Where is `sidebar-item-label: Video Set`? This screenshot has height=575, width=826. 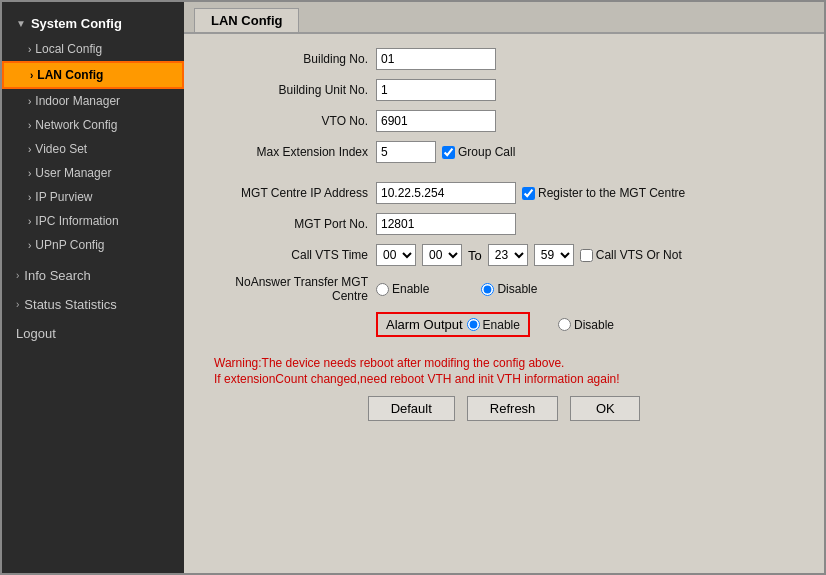
sidebar-item-label: Video Set is located at coordinates (61, 149).